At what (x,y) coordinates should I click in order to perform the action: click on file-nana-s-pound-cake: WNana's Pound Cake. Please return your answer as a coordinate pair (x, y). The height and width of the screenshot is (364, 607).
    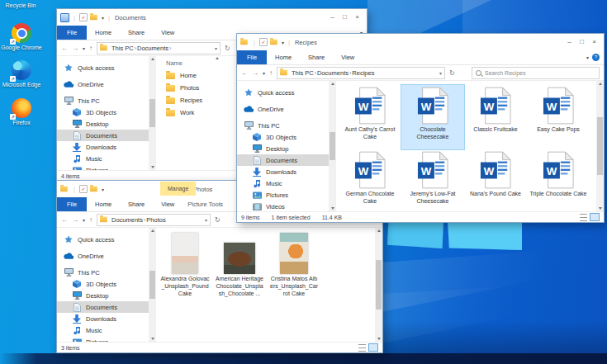
    Looking at the image, I should click on (496, 180).